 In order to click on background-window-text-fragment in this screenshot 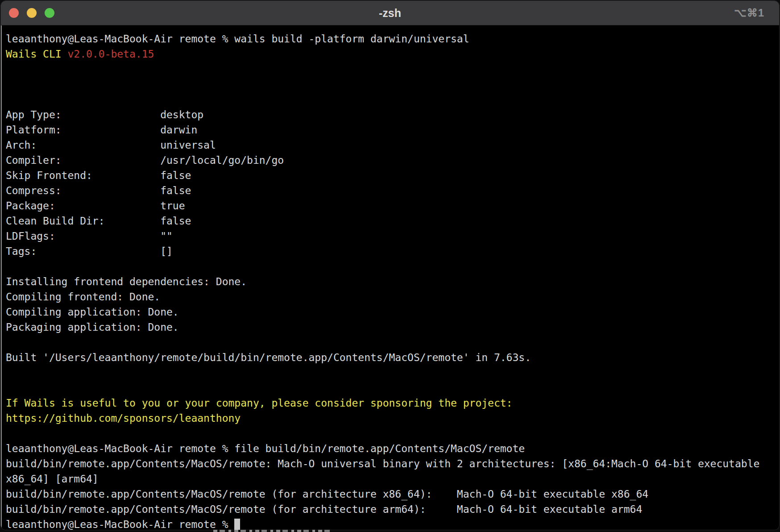, I will do `click(273, 531)`.